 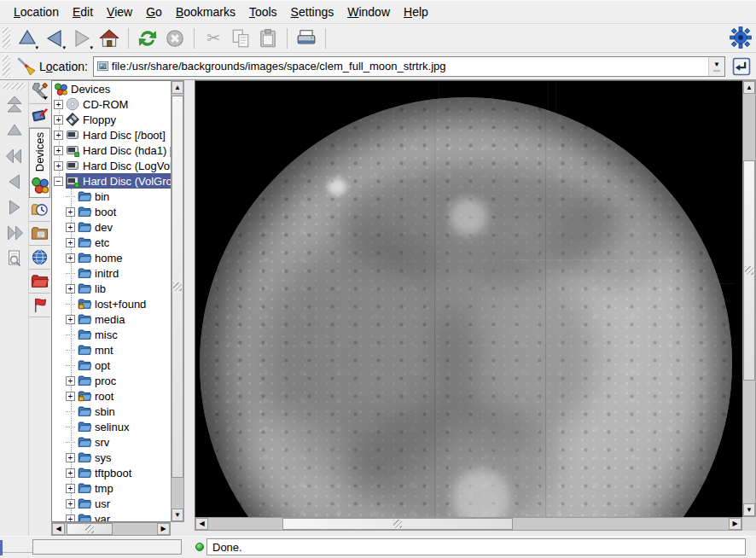 I want to click on sidebar-configure-button, so click(x=39, y=92).